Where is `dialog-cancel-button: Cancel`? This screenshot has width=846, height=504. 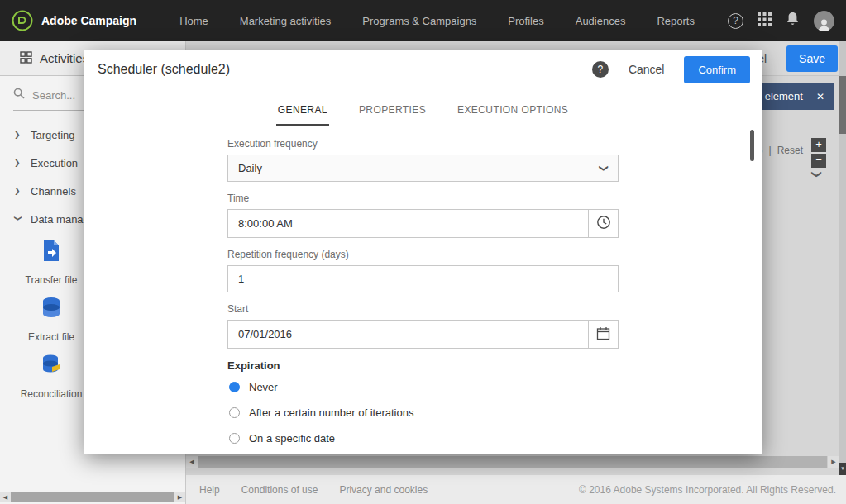 dialog-cancel-button: Cancel is located at coordinates (647, 69).